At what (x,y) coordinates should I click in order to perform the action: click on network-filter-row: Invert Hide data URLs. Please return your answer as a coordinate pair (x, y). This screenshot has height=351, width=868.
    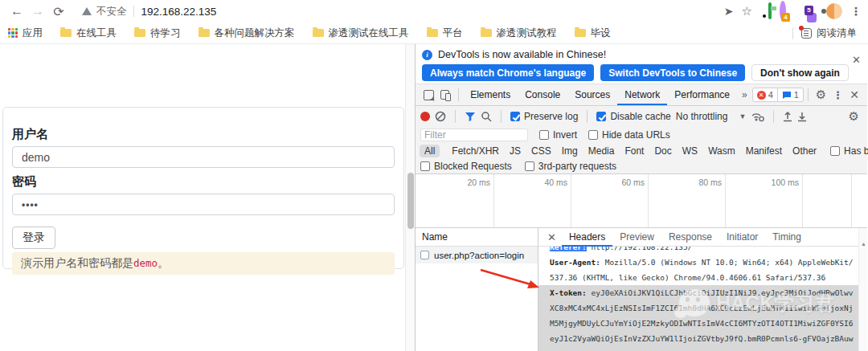
    Looking at the image, I should click on (641, 135).